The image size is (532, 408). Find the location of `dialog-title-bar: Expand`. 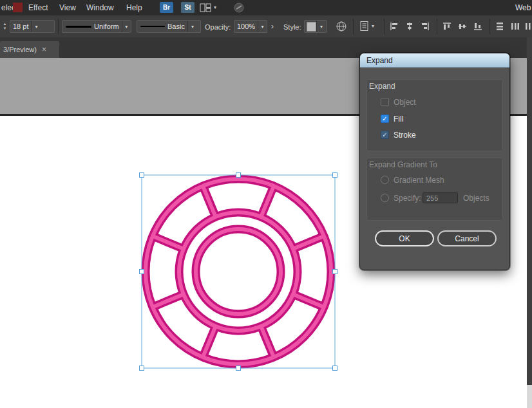

dialog-title-bar: Expand is located at coordinates (435, 60).